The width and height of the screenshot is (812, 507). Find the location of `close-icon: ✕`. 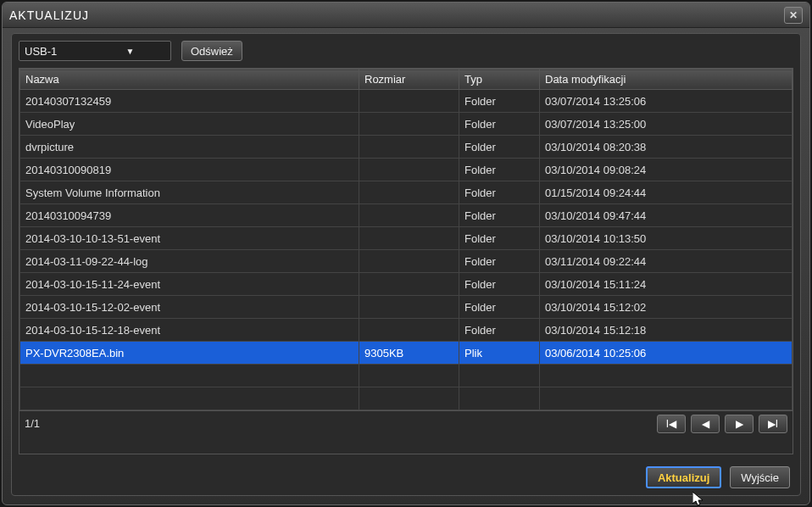

close-icon: ✕ is located at coordinates (793, 15).